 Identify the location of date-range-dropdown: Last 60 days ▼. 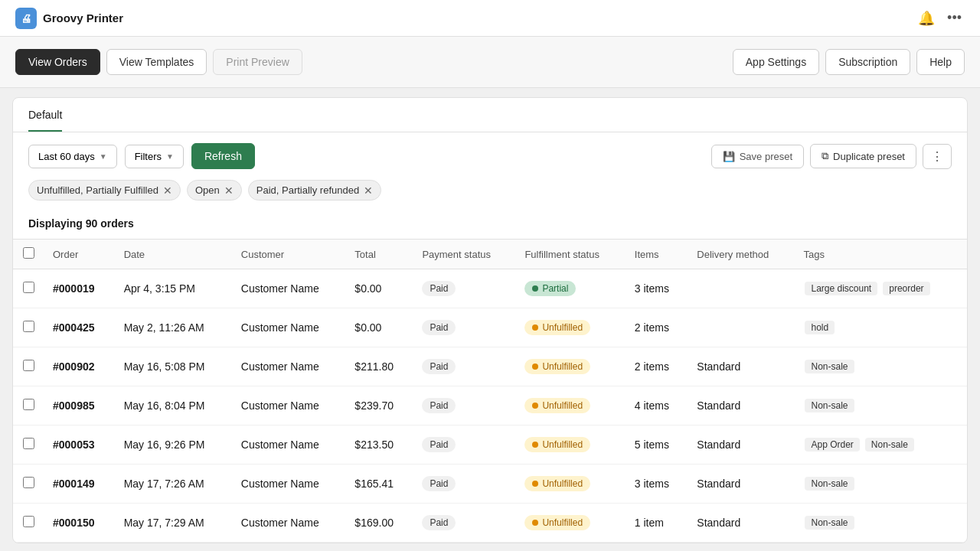
(73, 156).